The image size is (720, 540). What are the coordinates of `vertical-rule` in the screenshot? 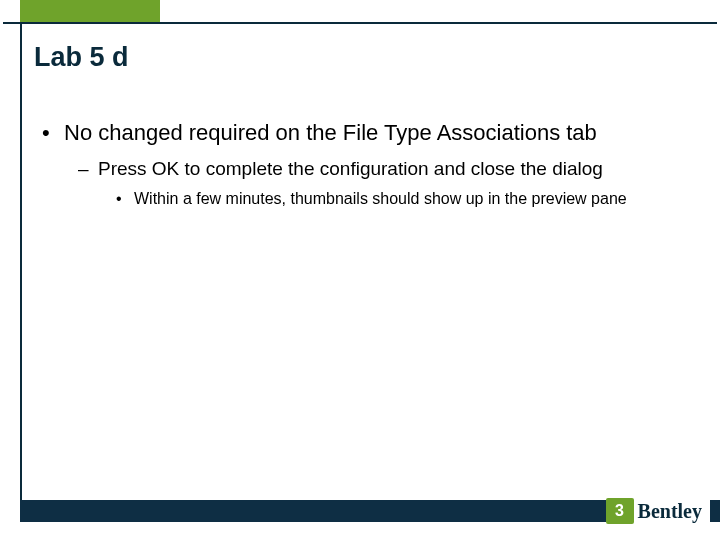 It's located at (21, 261).